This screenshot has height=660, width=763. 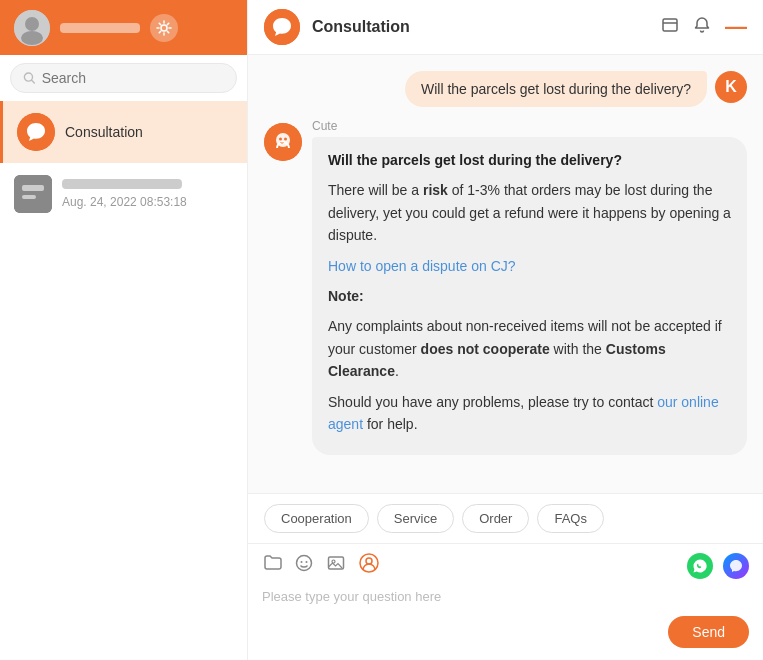 I want to click on messenger-icon, so click(x=736, y=566).